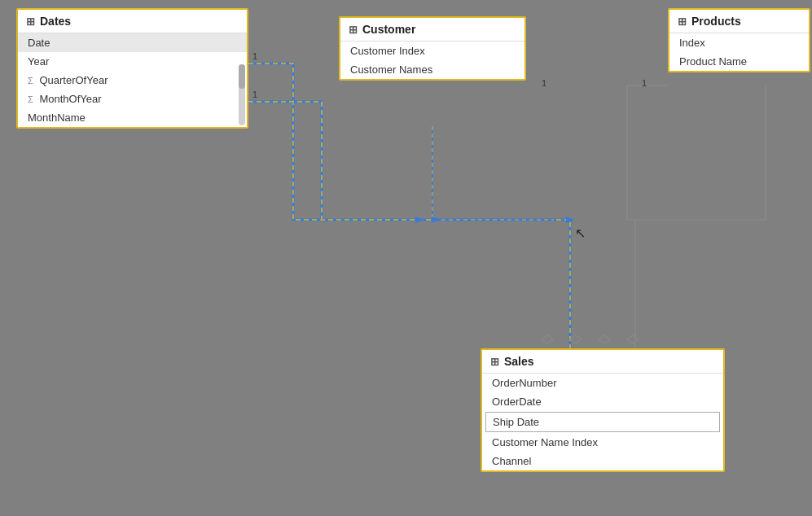 The image size is (812, 516). What do you see at coordinates (432, 70) in the screenshot?
I see `table-row: Customer Names` at bounding box center [432, 70].